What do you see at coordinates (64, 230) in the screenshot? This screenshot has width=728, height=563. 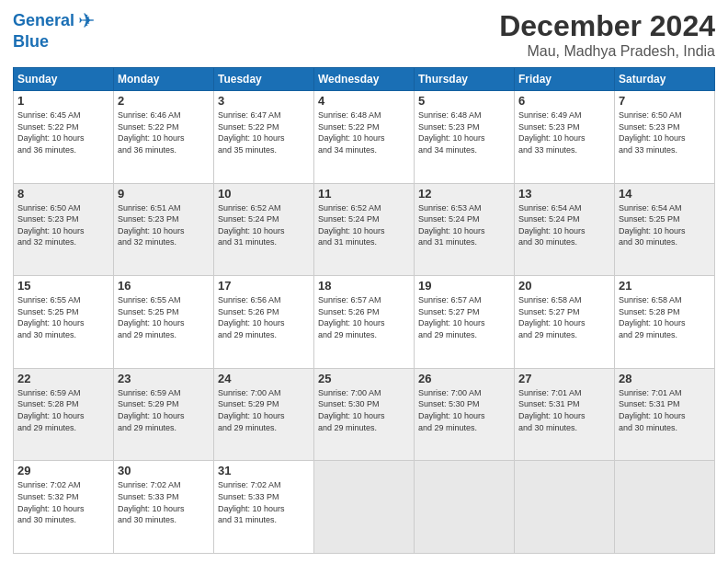 I see `table-row: 8Sunrise: 6:50 AM Sunset: 5:23 PM Daylig…` at bounding box center [64, 230].